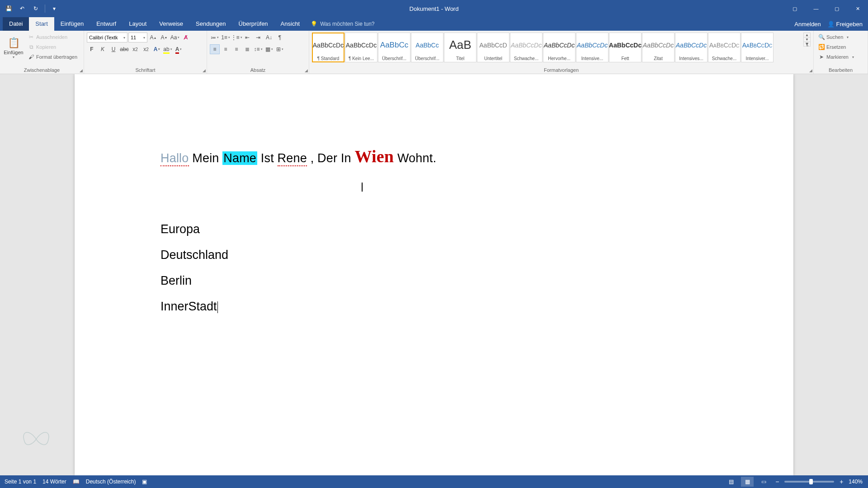  I want to click on show-marks-button: ¶, so click(280, 38).